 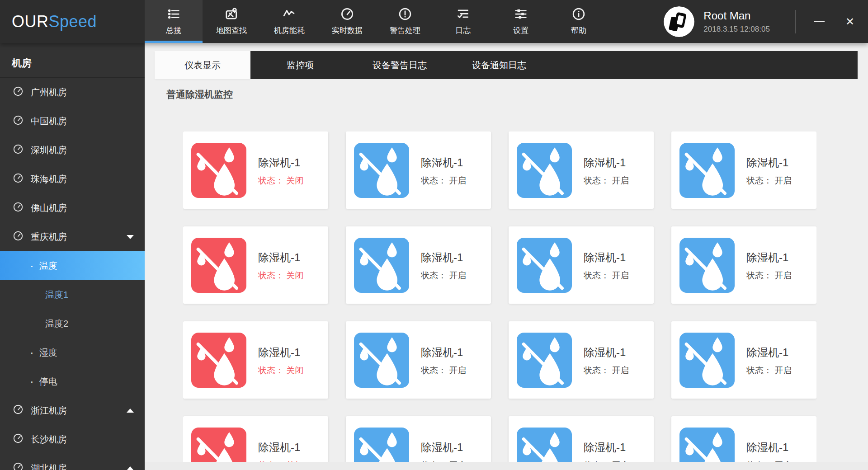 What do you see at coordinates (400, 65) in the screenshot?
I see `tab-alert-log: 设备警告日志` at bounding box center [400, 65].